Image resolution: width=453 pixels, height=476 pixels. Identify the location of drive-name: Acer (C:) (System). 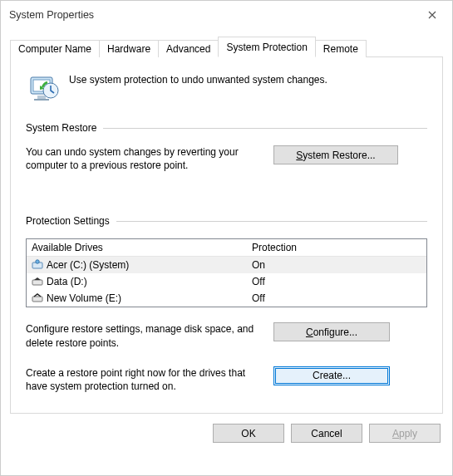
(88, 265).